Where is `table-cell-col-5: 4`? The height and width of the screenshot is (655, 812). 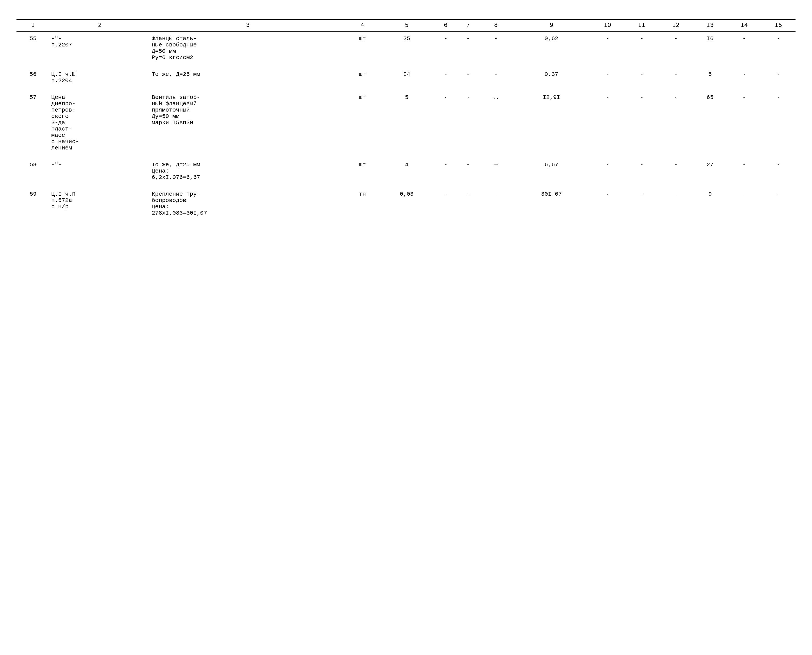 table-cell-col-5: 4 is located at coordinates (407, 171).